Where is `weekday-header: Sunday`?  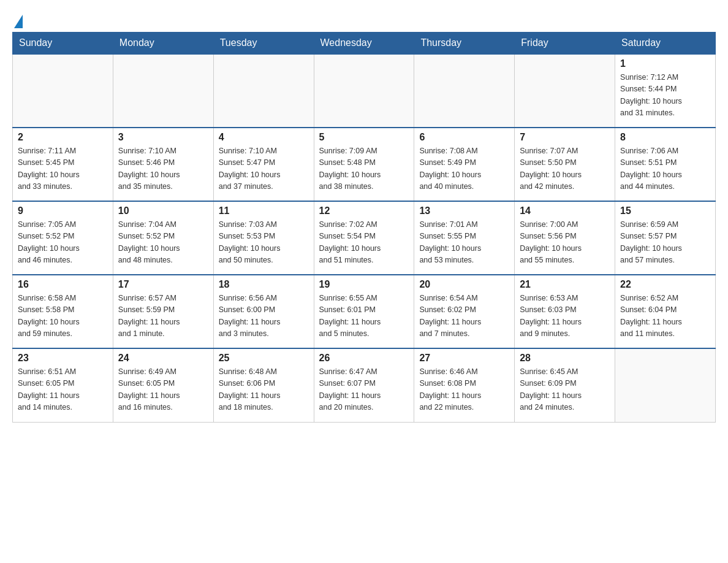 weekday-header: Sunday is located at coordinates (63, 44).